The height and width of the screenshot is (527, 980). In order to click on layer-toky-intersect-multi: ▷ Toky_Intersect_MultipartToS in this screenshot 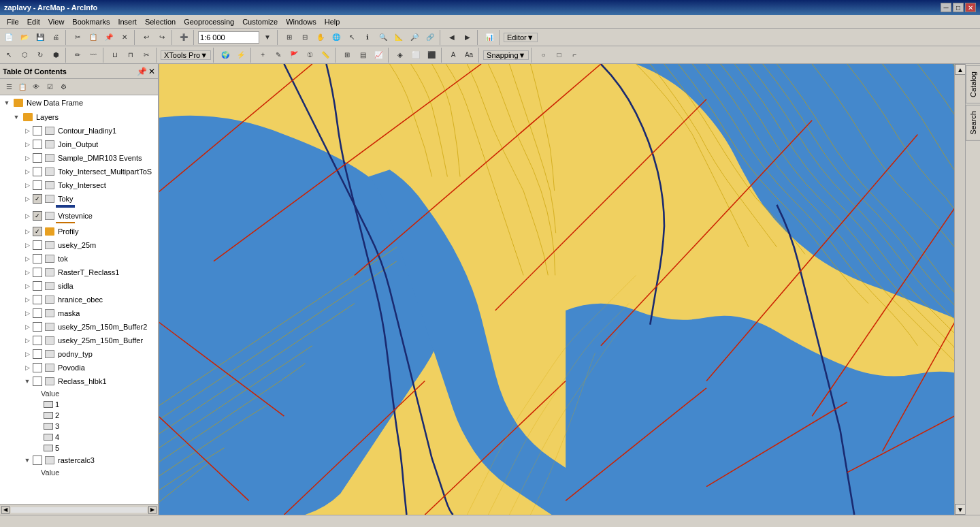, I will do `click(79, 172)`.